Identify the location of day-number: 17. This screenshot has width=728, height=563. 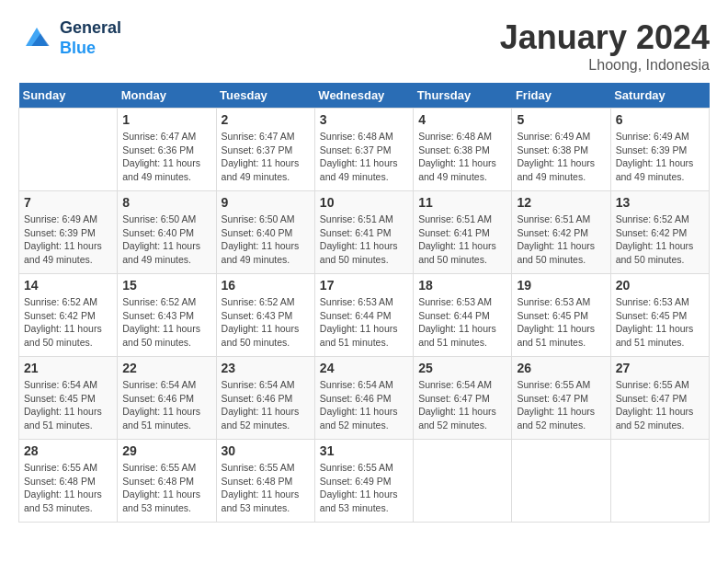
(364, 285).